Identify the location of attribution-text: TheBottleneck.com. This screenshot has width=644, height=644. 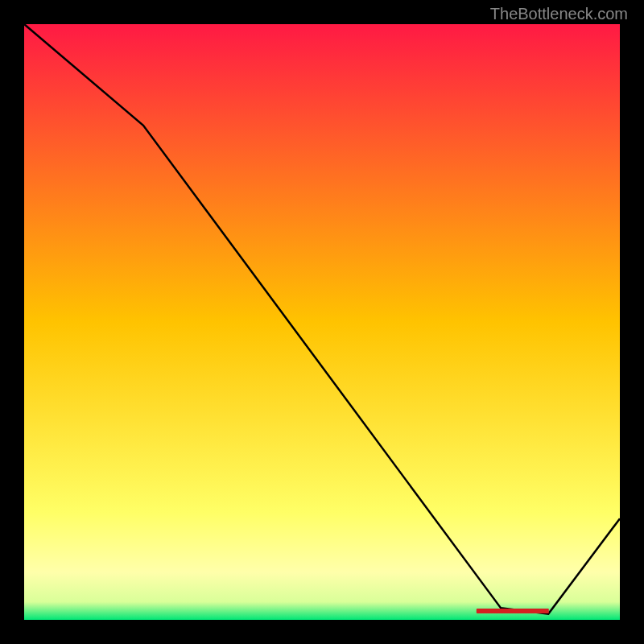
(559, 14).